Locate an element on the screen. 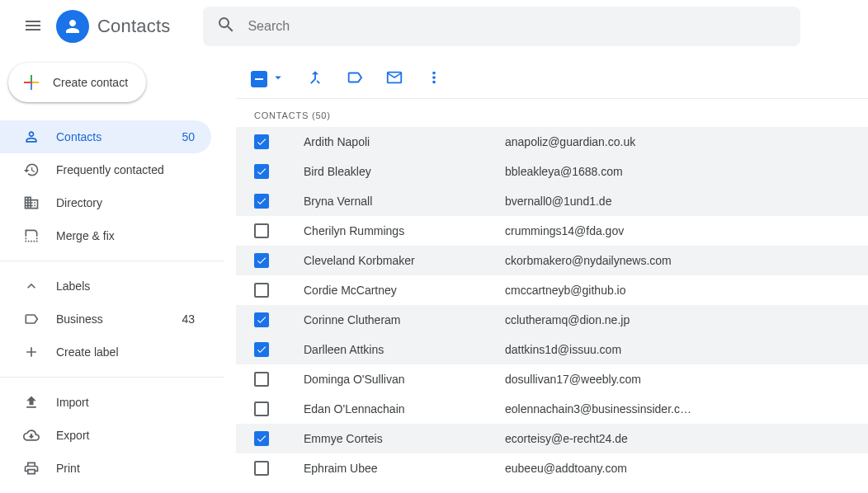 This screenshot has width=868, height=493. contact-name: Cherilyn Rummings is located at coordinates (387, 231).